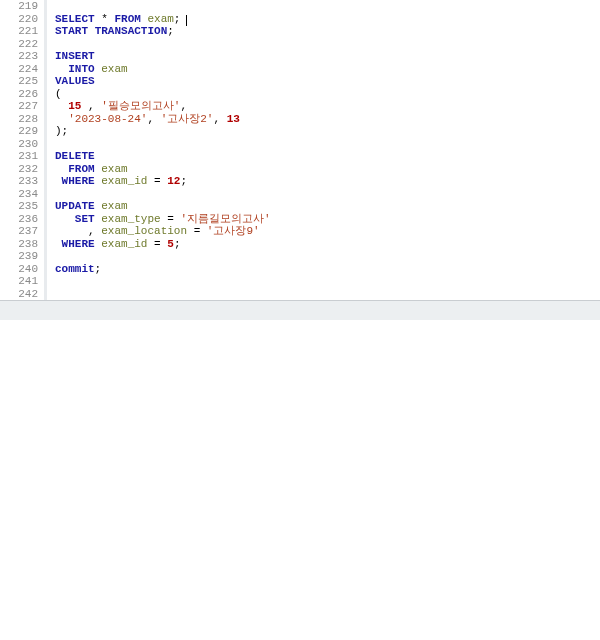 The height and width of the screenshot is (640, 600). What do you see at coordinates (19, 132) in the screenshot?
I see `line-number: 229` at bounding box center [19, 132].